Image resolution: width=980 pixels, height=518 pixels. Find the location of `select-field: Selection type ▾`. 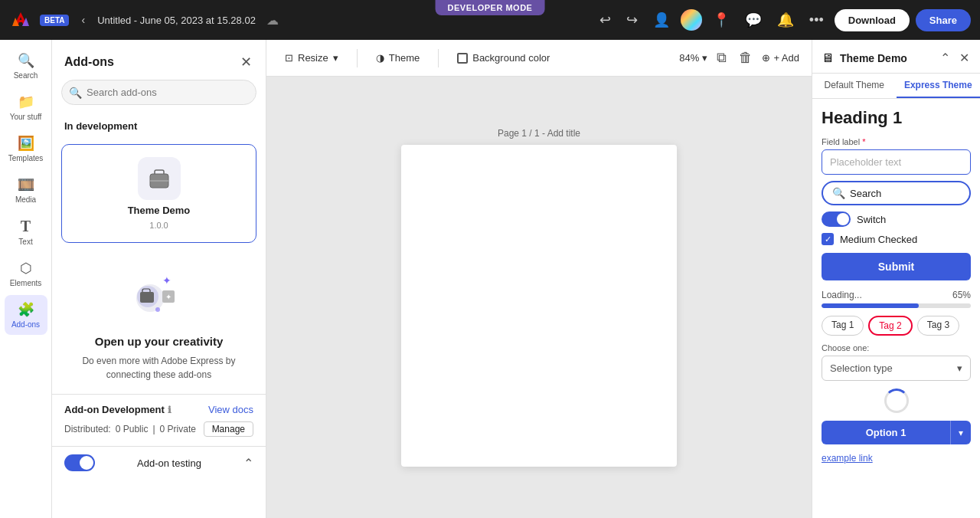

select-field: Selection type ▾ is located at coordinates (896, 368).